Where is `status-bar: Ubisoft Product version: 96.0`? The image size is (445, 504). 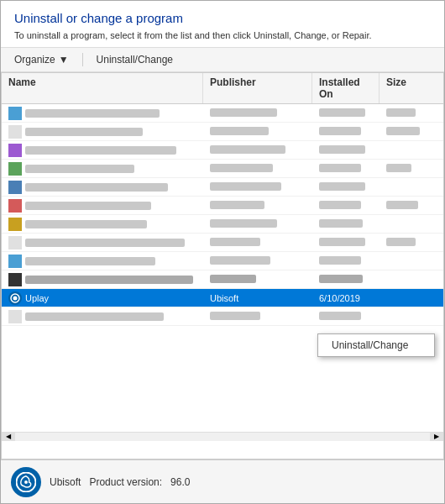 status-bar: Ubisoft Product version: 96.0 is located at coordinates (222, 481).